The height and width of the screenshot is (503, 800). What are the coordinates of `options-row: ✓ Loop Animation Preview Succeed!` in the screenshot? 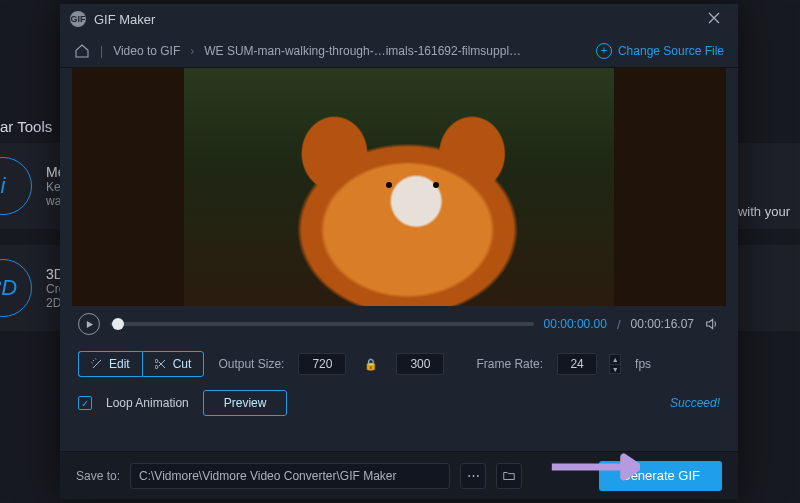 It's located at (399, 403).